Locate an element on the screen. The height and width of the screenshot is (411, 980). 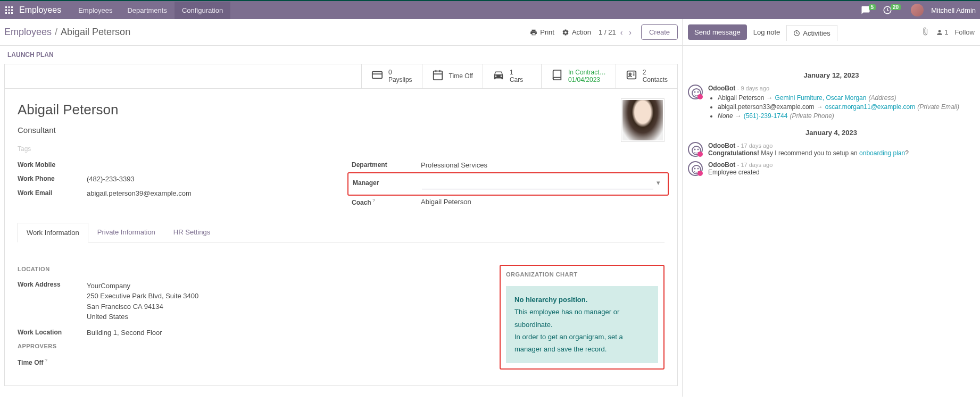
follow-button: Follow is located at coordinates (965, 32).